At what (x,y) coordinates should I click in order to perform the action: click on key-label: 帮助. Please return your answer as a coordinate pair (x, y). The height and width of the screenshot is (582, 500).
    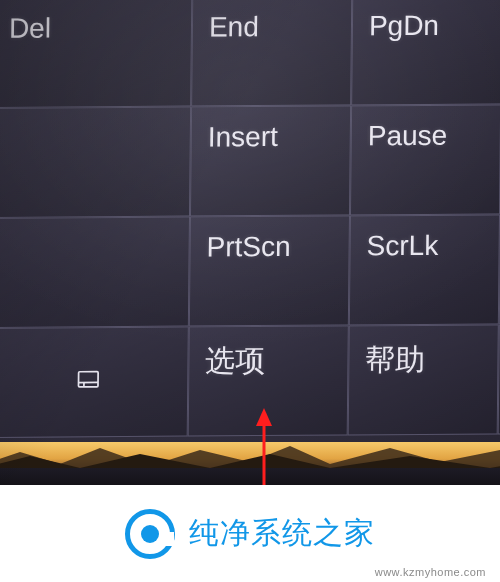
    Looking at the image, I should click on (395, 360).